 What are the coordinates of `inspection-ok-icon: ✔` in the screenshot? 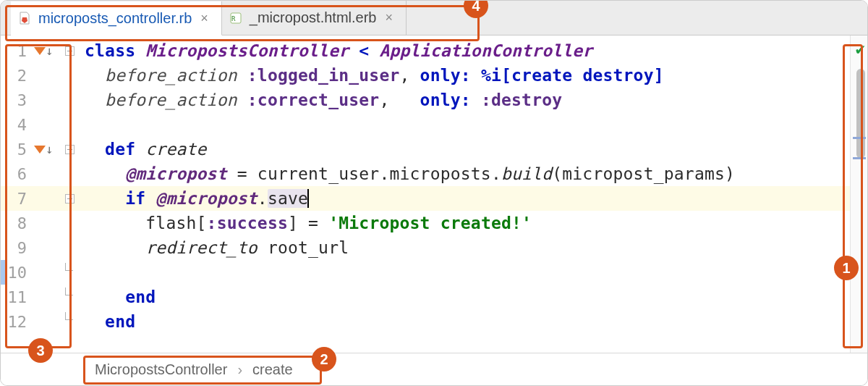 It's located at (861, 49).